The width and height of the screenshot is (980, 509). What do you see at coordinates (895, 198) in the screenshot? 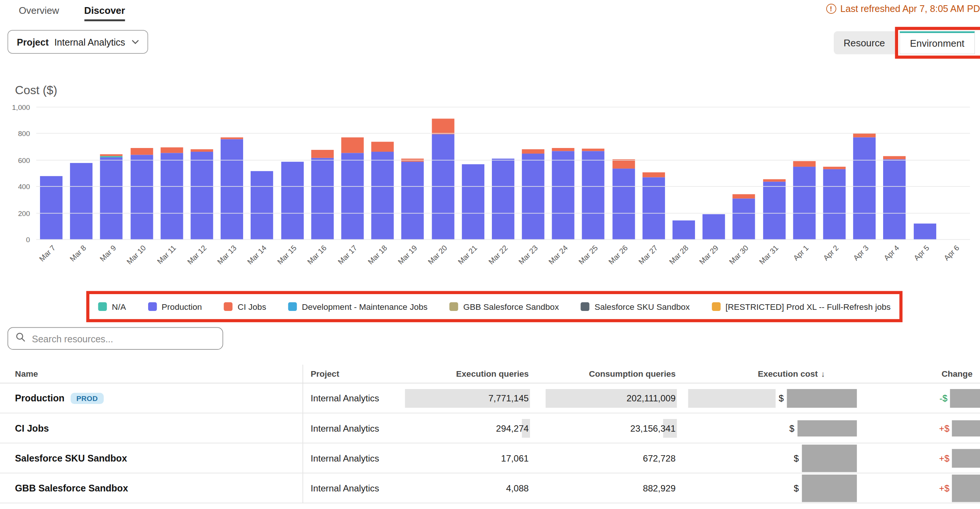
I see `bar-apr-4: Apr 4` at bounding box center [895, 198].